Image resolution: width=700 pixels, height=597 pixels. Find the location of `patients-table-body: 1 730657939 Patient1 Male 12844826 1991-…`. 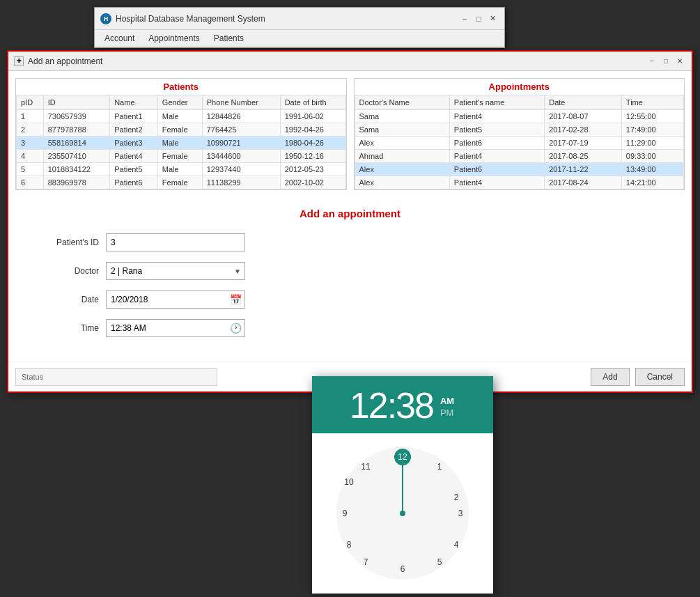

patients-table-body: 1 730657939 Patient1 Male 12844826 1991-… is located at coordinates (181, 150).